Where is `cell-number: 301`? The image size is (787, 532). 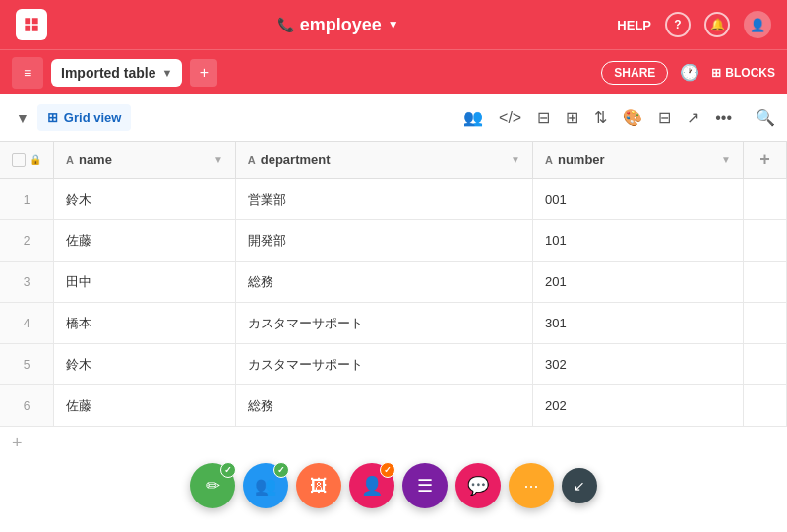
cell-number: 301 is located at coordinates (638, 324).